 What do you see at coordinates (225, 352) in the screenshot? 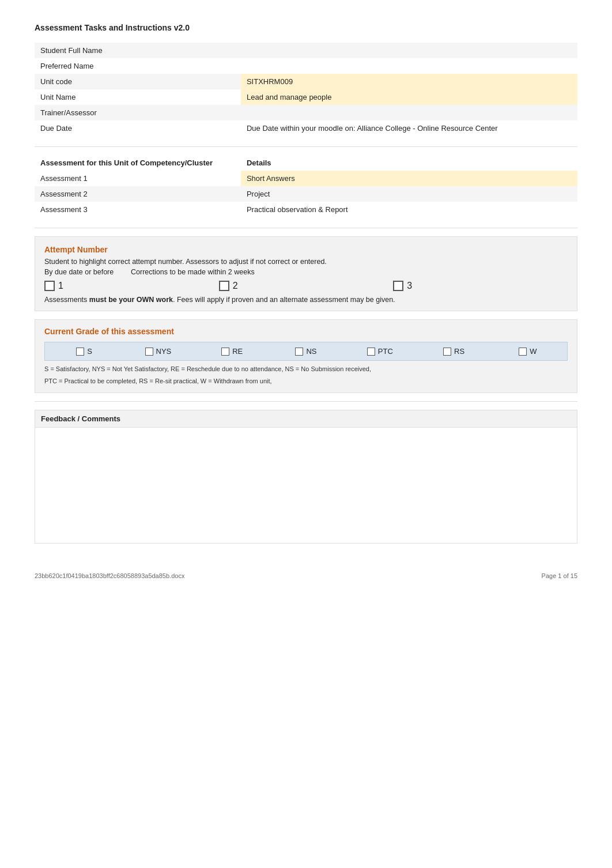
I see `grade-checkbox-box-re` at bounding box center [225, 352].